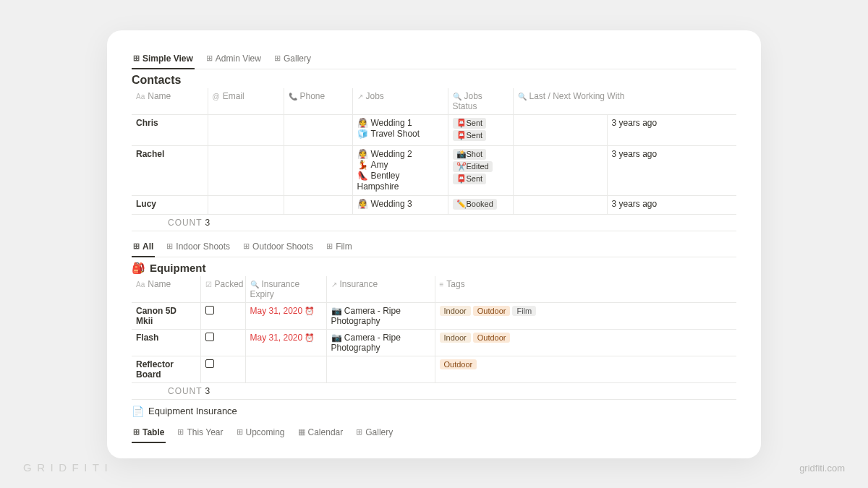 This screenshot has width=868, height=488. I want to click on col-insurance: ↗Insurance, so click(380, 289).